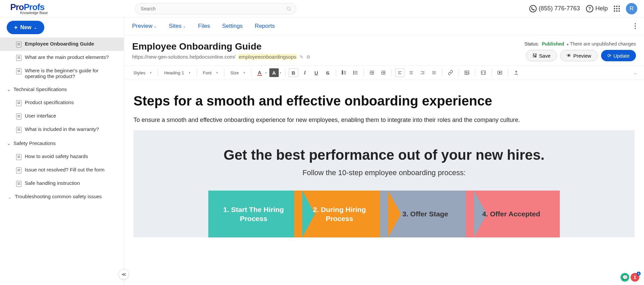 The width and height of the screenshot is (644, 285). I want to click on sidebar-item-product-elements: What are the main product elements?, so click(62, 58).